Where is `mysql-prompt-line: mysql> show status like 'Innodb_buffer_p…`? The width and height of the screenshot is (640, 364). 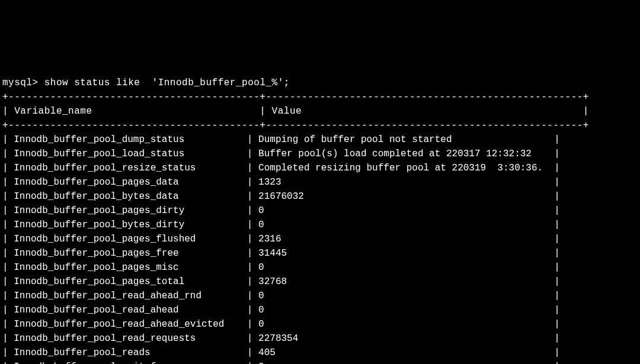 mysql-prompt-line: mysql> show status like 'Innodb_buffer_p… is located at coordinates (146, 83).